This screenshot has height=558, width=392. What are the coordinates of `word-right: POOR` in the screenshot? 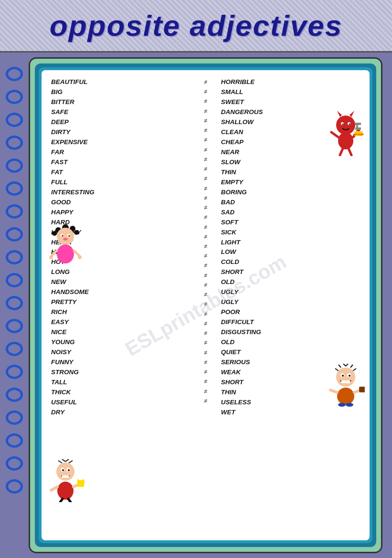 It's located at (290, 312).